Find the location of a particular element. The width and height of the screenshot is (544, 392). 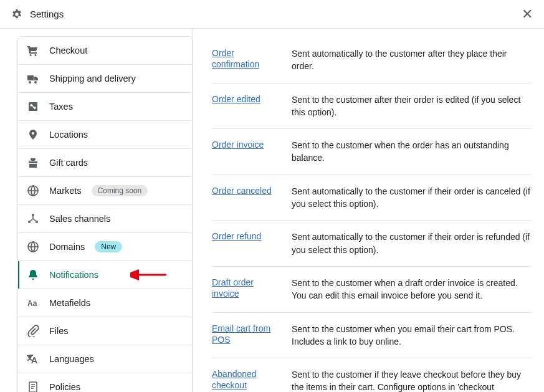

notification-name: Order refund is located at coordinates (246, 236).